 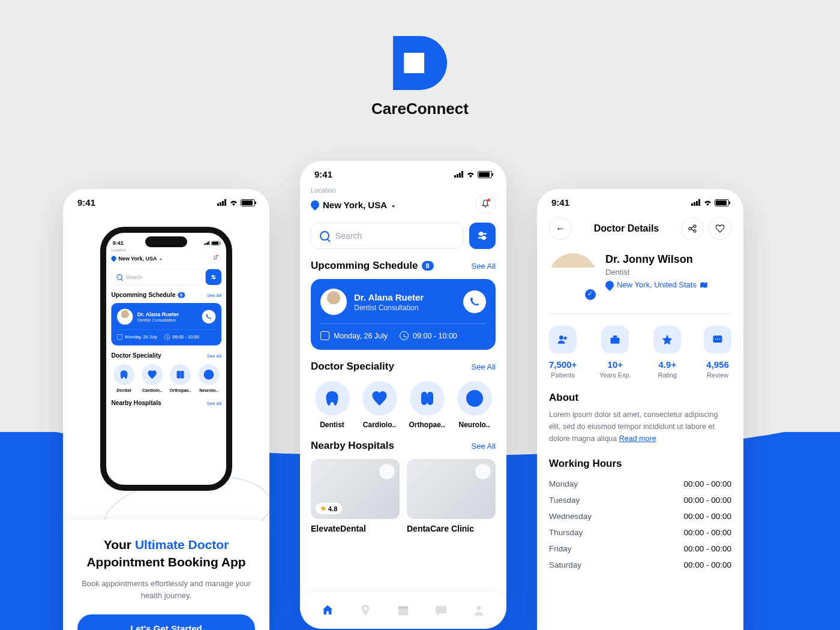 I want to click on back-button: ←, so click(x=560, y=229).